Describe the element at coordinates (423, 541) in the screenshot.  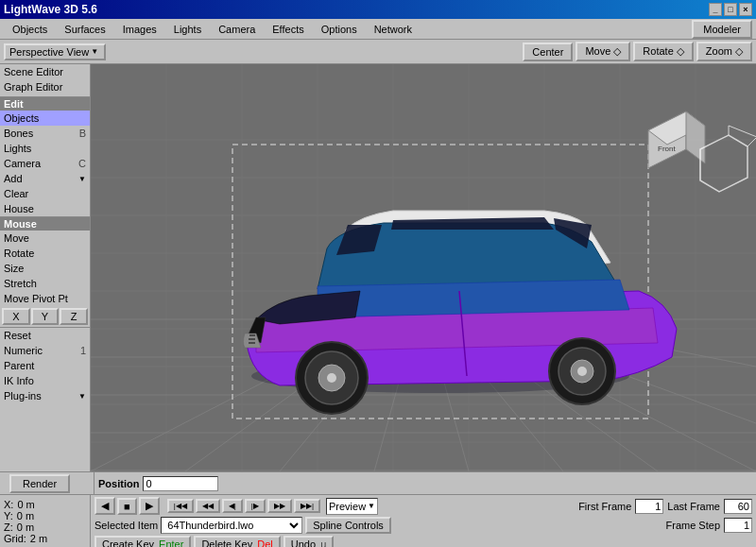
I see `key-row: Create Key Enter Delete Key Del Undo u` at that location.